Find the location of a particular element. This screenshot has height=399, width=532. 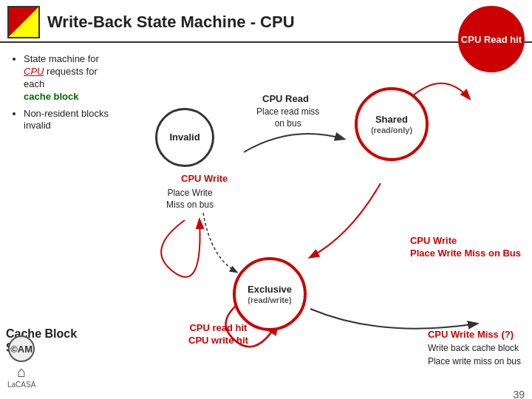

place-read-miss-label: Place read miss on bus is located at coordinates (288, 118).